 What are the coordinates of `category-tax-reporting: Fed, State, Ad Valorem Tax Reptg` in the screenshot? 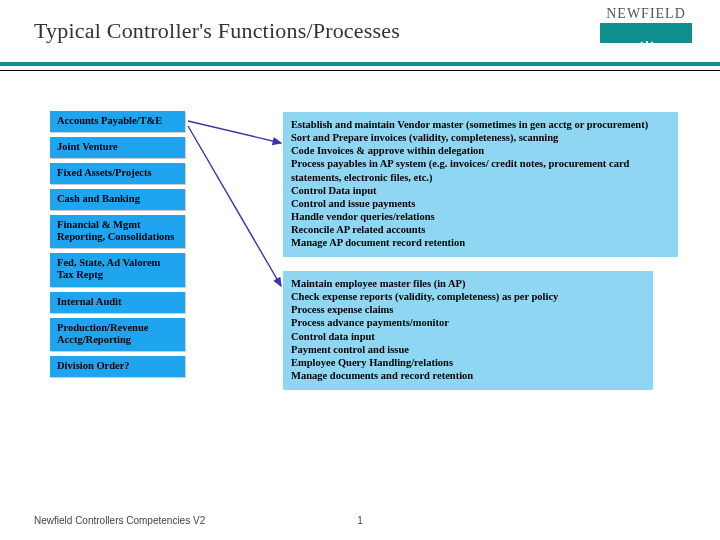 It's located at (118, 270).